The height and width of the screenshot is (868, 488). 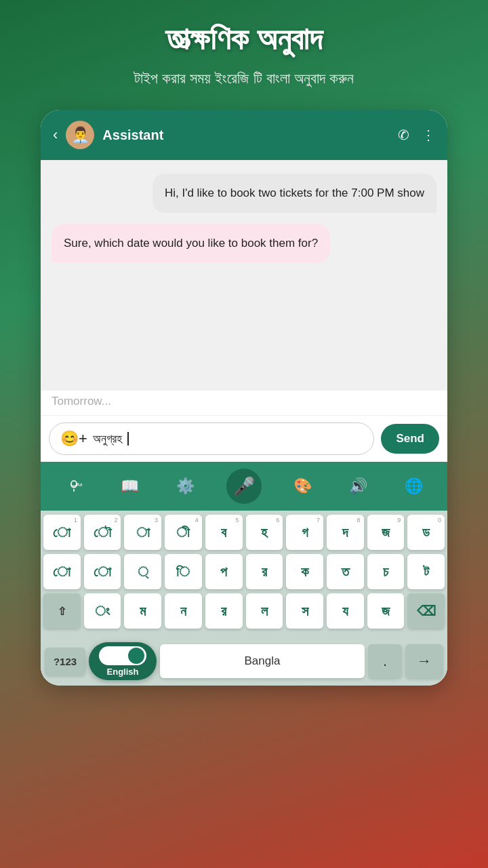 I want to click on send-button: Send, so click(x=410, y=439).